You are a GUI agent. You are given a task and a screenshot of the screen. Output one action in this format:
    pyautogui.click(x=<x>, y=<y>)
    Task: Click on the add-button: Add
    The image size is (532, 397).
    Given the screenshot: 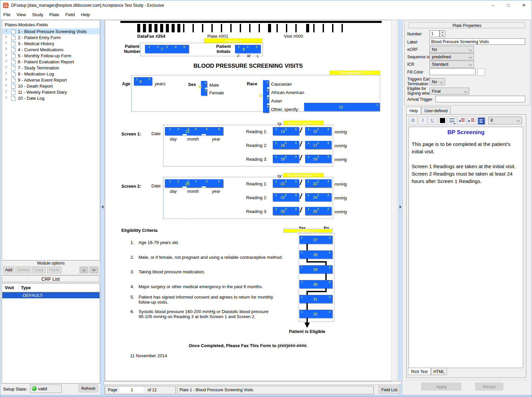 What is the action you would take?
    pyautogui.click(x=9, y=270)
    